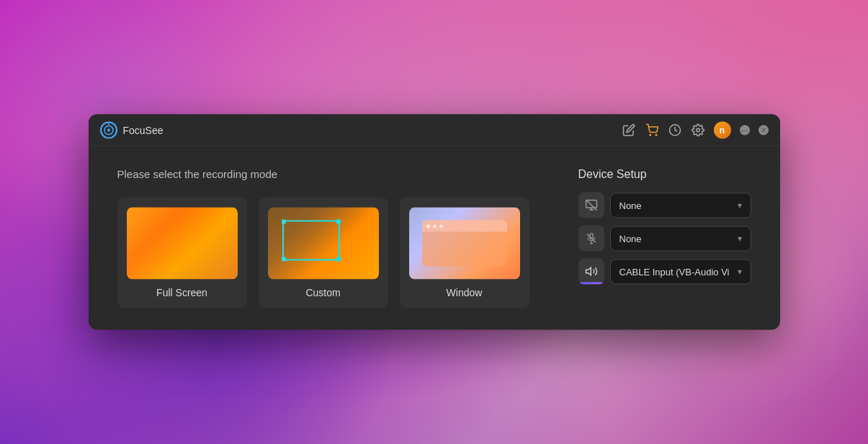 This screenshot has width=868, height=444. Describe the element at coordinates (675, 130) in the screenshot. I see `history-icon` at that location.